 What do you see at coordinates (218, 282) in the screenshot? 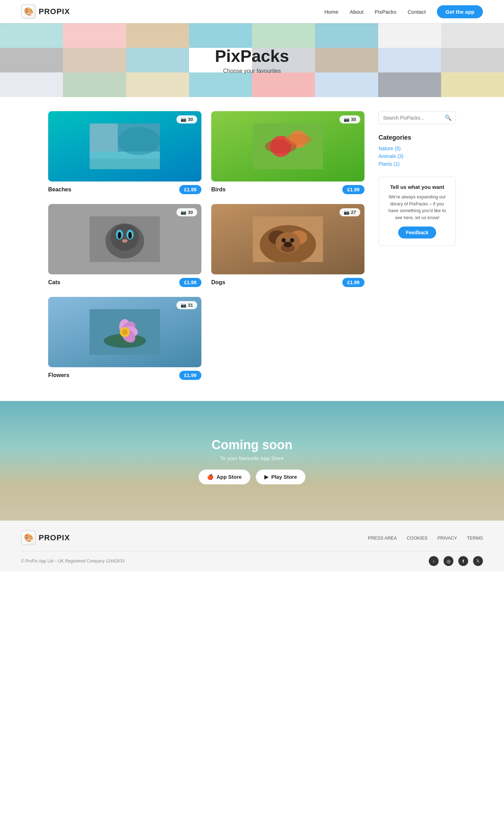
I see `pack-name-dogs: Dogs` at bounding box center [218, 282].